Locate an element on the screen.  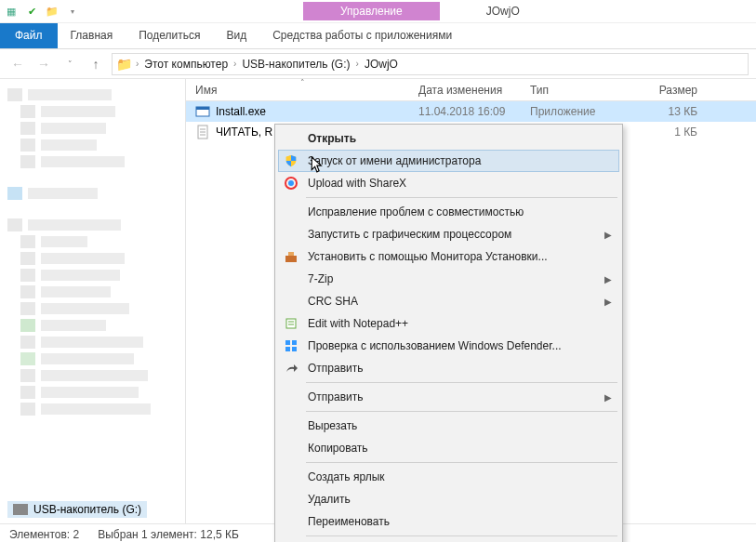
menu-item-notepadpp: Edit with Notepad++ is located at coordinates (448, 324).